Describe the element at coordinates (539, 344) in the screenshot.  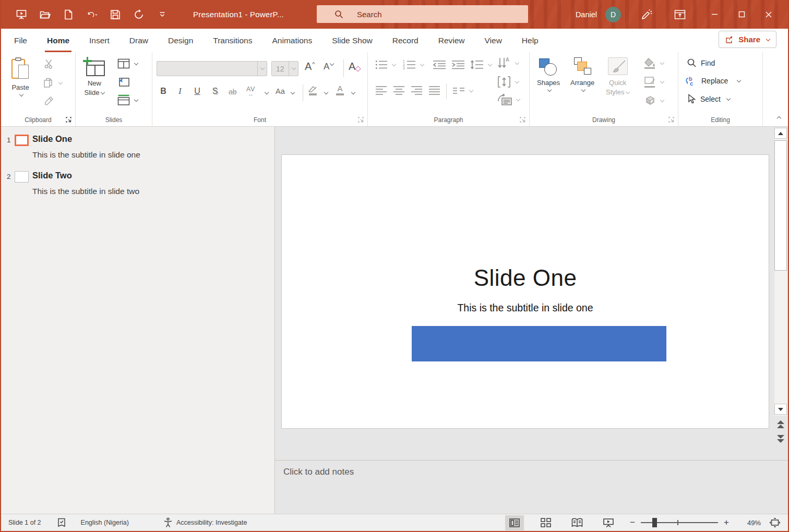
I see `slide-blue-rectangle-shape` at that location.